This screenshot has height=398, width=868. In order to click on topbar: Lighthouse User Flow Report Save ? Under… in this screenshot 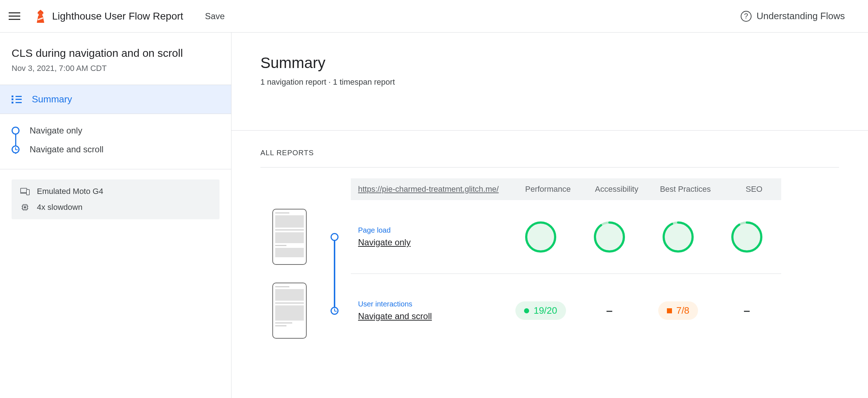, I will do `click(434, 16)`.